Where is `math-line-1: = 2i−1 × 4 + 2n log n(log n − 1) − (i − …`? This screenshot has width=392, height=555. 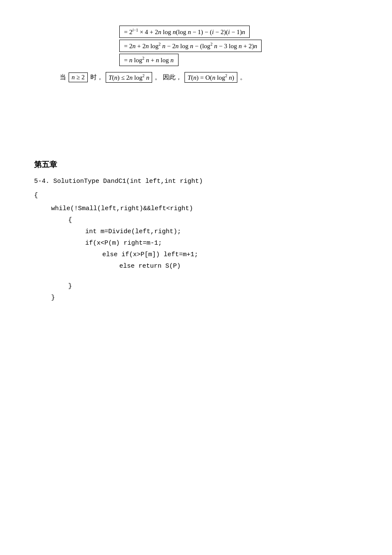 math-line-1: = 2i−1 × 4 + 2n log n(log n − 1) − (i − … is located at coordinates (184, 32).